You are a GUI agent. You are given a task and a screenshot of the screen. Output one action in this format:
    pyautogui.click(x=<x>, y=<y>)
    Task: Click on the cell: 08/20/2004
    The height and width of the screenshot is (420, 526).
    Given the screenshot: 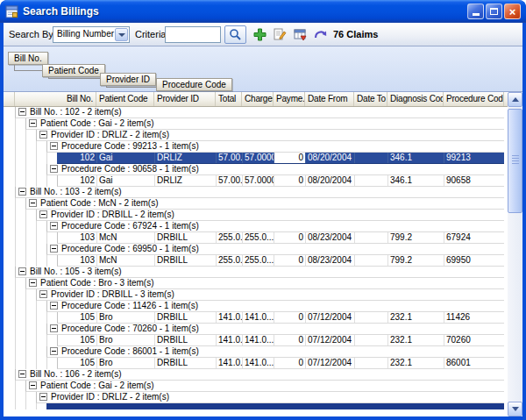 What is the action you would take?
    pyautogui.click(x=331, y=158)
    